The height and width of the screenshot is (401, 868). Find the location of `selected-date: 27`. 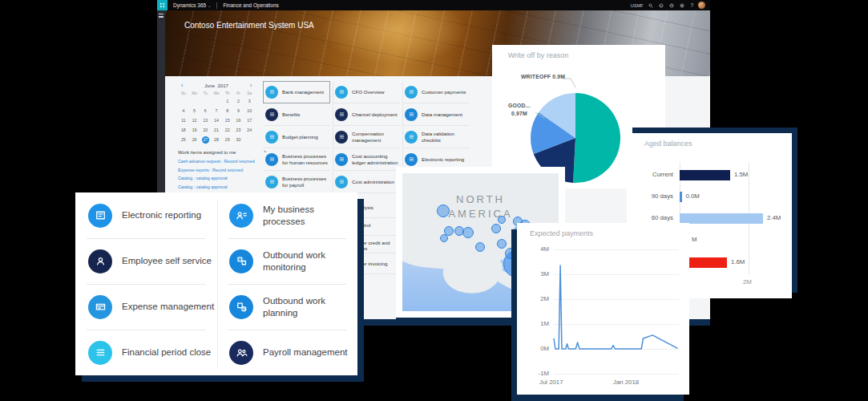

selected-date: 27 is located at coordinates (205, 140).